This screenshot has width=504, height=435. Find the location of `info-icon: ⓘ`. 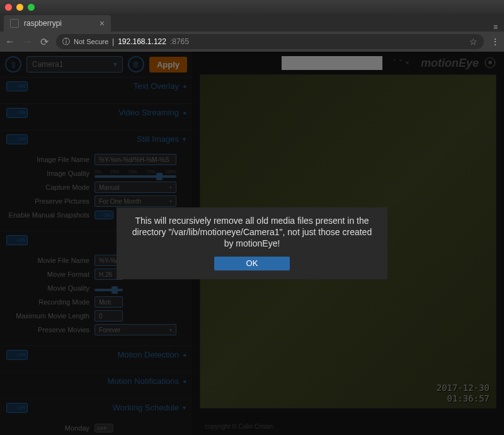

info-icon: ⓘ is located at coordinates (66, 42).